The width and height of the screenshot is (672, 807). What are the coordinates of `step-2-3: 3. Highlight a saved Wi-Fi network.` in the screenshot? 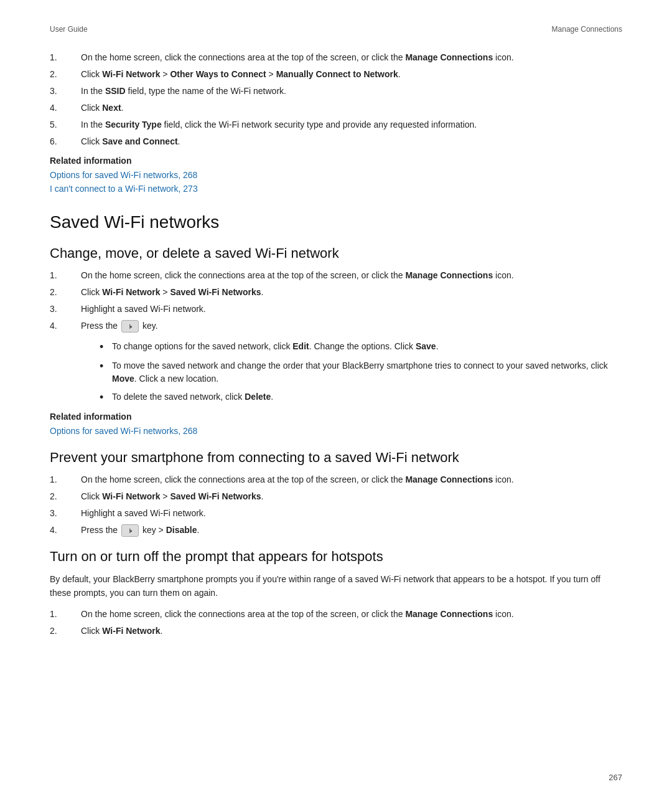 It's located at (336, 309).